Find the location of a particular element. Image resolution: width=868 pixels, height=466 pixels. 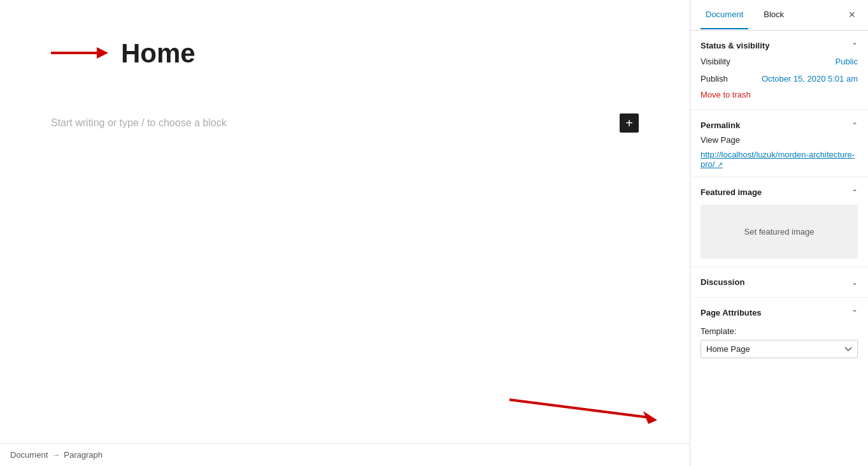

visibility-label: Visibility is located at coordinates (716, 61).